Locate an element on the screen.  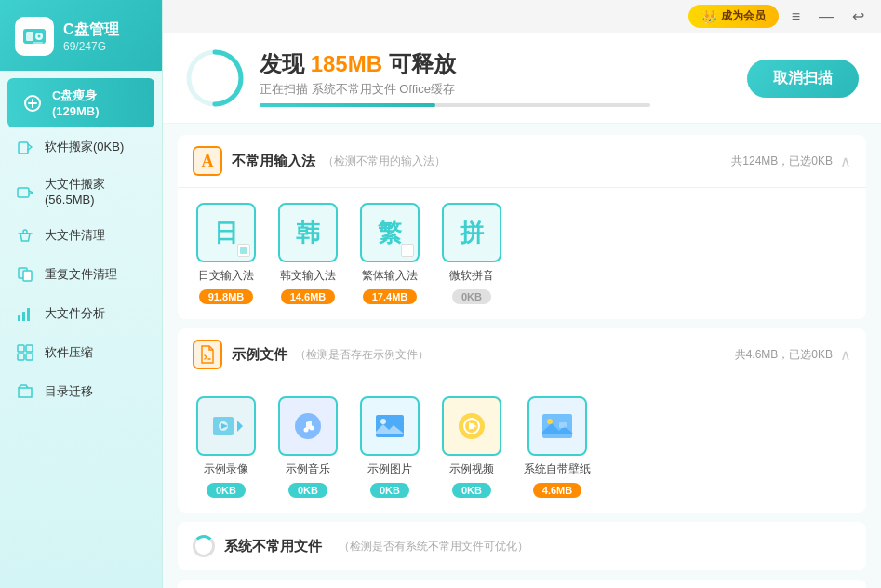
topbar: 👑 成为会员 ≡ — ↩ is located at coordinates (522, 17).